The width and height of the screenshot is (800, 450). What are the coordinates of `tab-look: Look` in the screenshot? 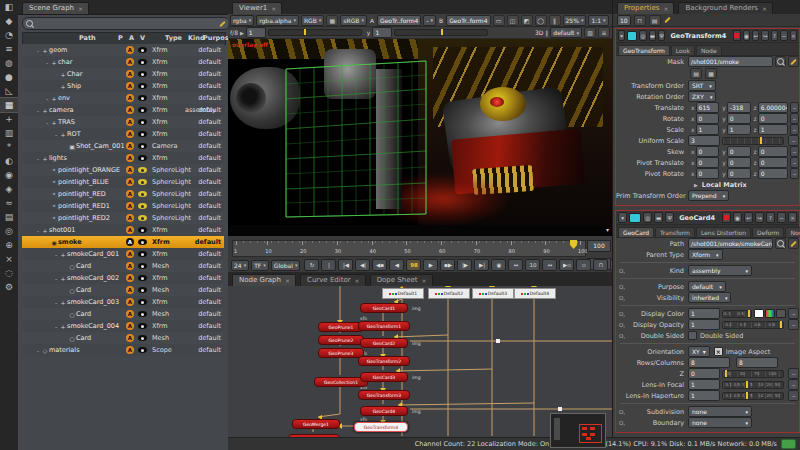 It's located at (683, 50).